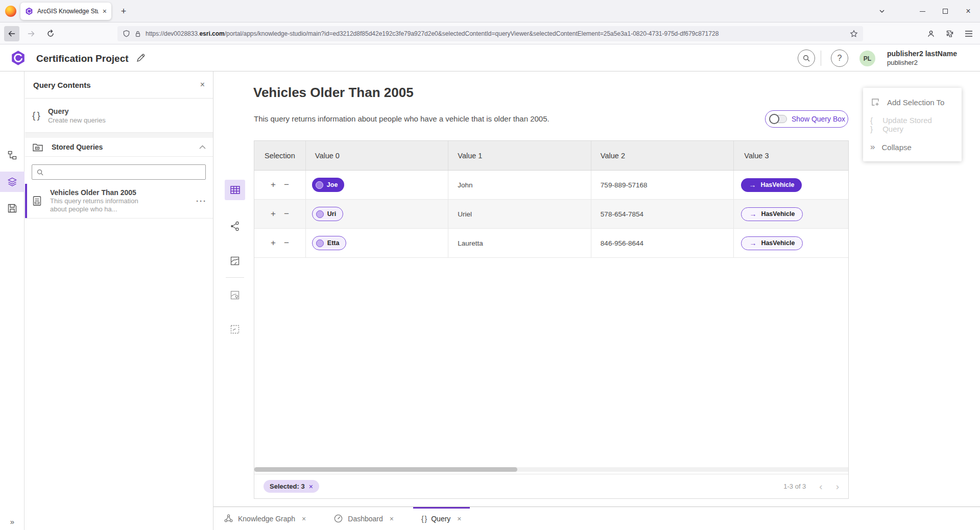  I want to click on table-row: + − Uri Uriel 578-654-7854 →HasVehicle, so click(552, 214).